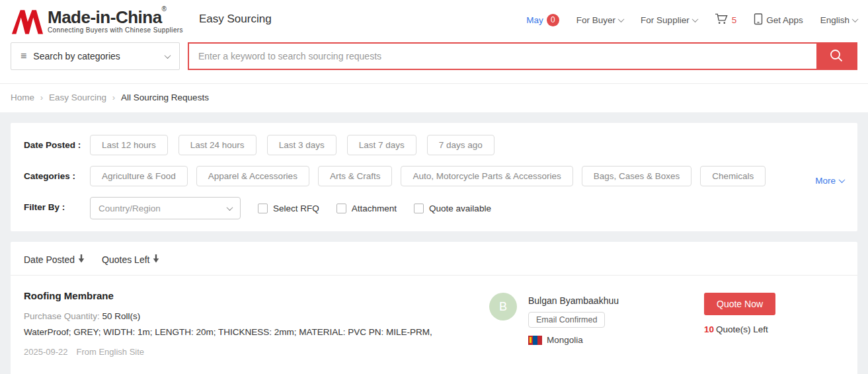  Describe the element at coordinates (217, 145) in the screenshot. I see `filter-chip-last-24-hours: Last 24 hours` at that location.